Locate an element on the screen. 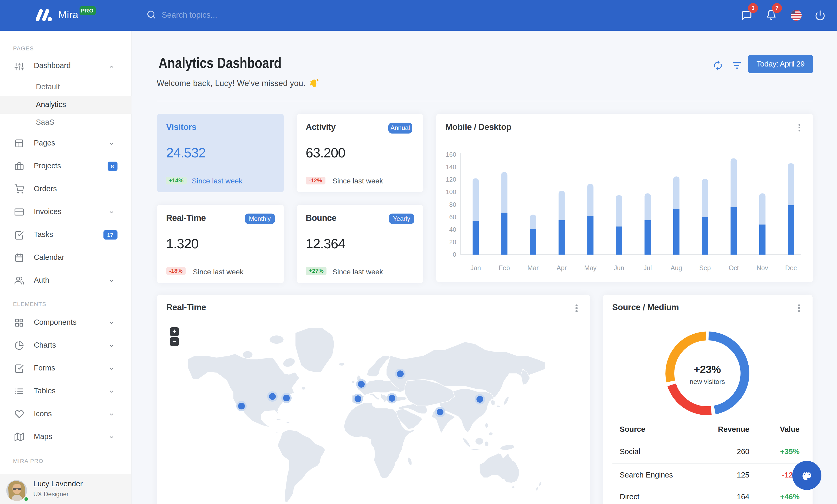 The height and width of the screenshot is (504, 837). svg-text: 40 is located at coordinates (452, 229).